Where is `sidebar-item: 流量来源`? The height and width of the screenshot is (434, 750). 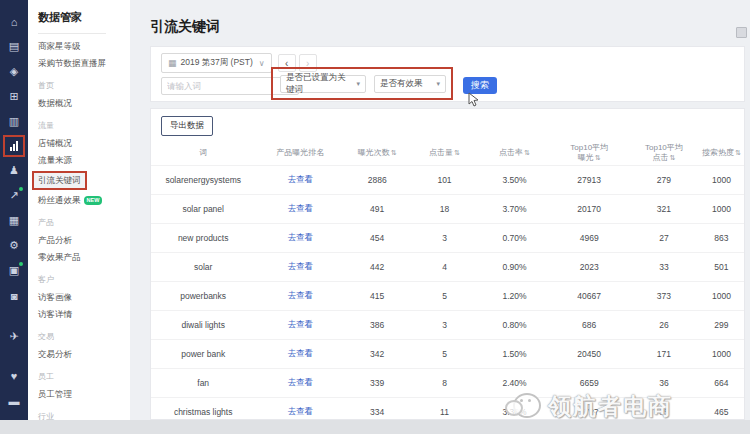 sidebar-item: 流量来源 is located at coordinates (55, 160).